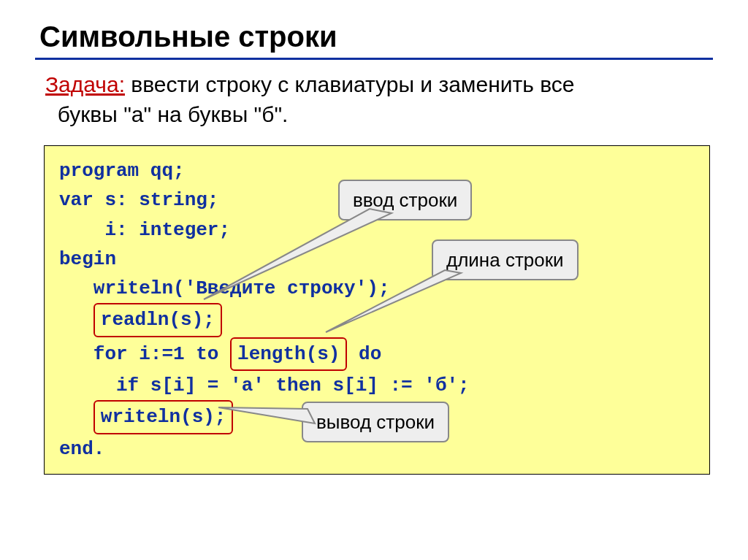  I want to click on code-line-4: begin, so click(377, 259).